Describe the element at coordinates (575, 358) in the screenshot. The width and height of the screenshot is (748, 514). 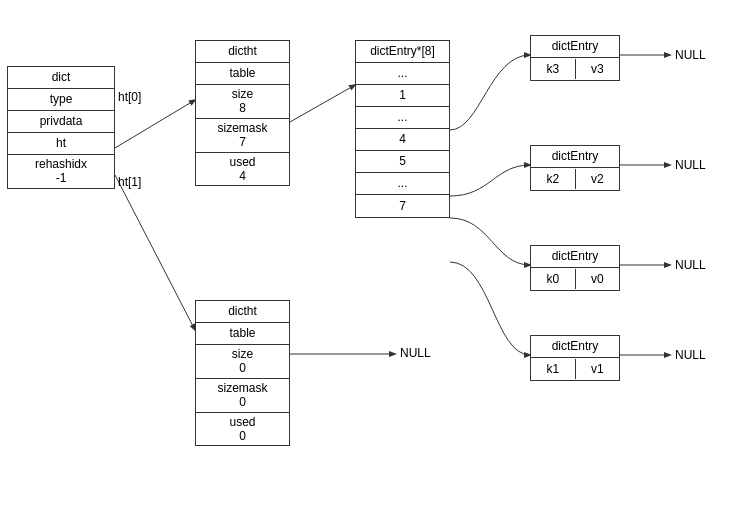
I see `entry-k1v1: dictEntry k1 v1` at that location.